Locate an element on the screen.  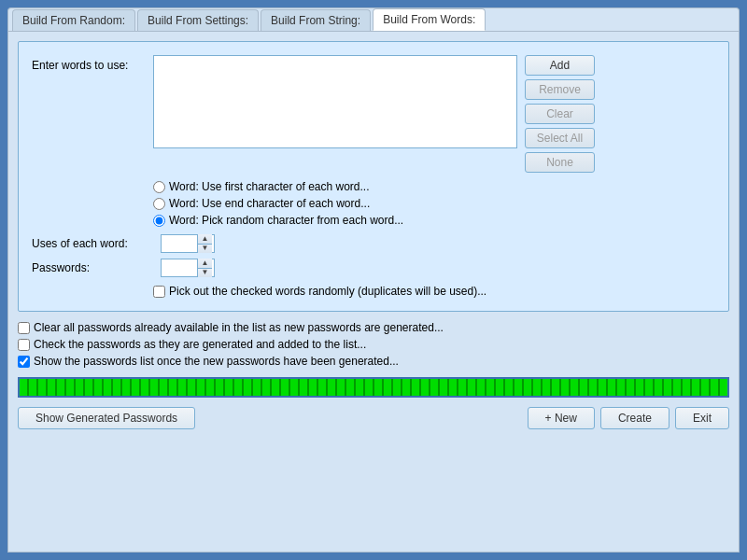
new-button: + New is located at coordinates (561, 418).